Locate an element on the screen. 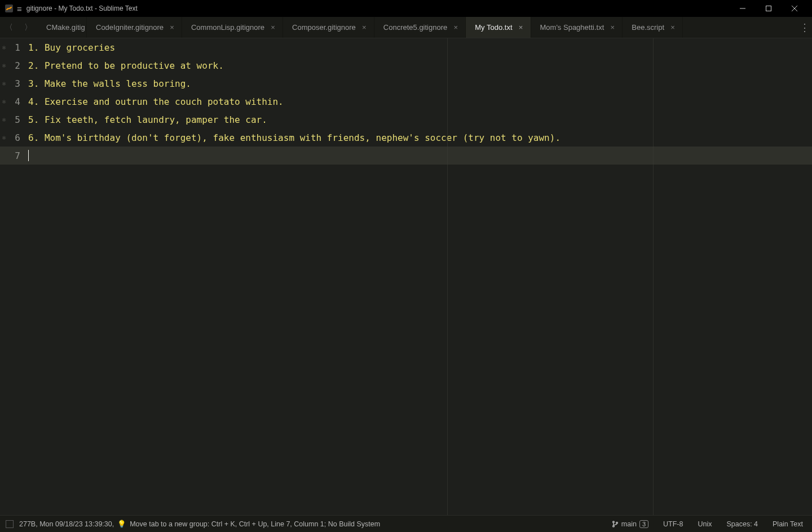 The image size is (812, 532). line-number: 3 is located at coordinates (18, 83).